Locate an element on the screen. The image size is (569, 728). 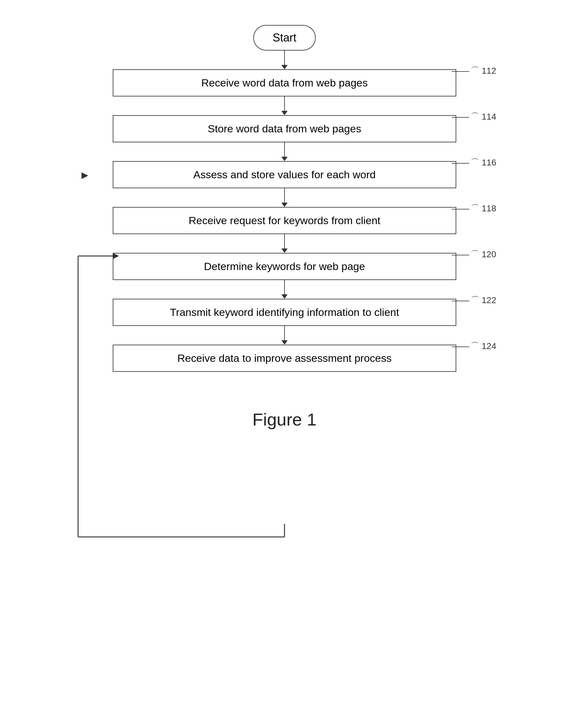
box-118: Receive request for keywords from client… is located at coordinates (284, 221).